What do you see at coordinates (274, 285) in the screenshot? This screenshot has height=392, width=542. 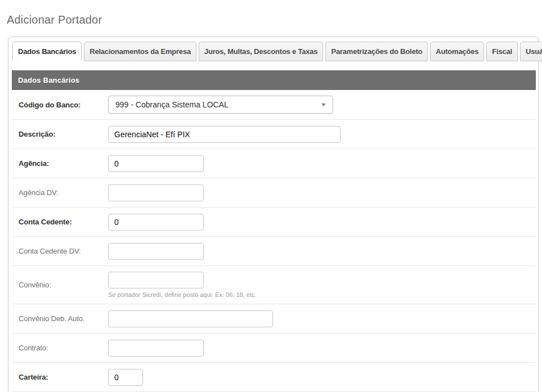 I see `form-row-convenio: Convênio: Se portador Sicredi, definir p…` at bounding box center [274, 285].